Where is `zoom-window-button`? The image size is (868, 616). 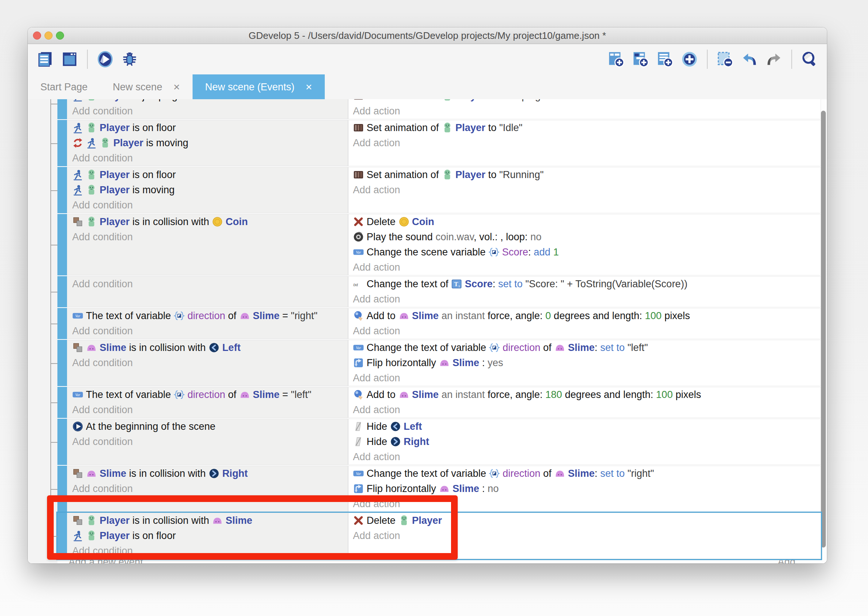
zoom-window-button is located at coordinates (60, 36).